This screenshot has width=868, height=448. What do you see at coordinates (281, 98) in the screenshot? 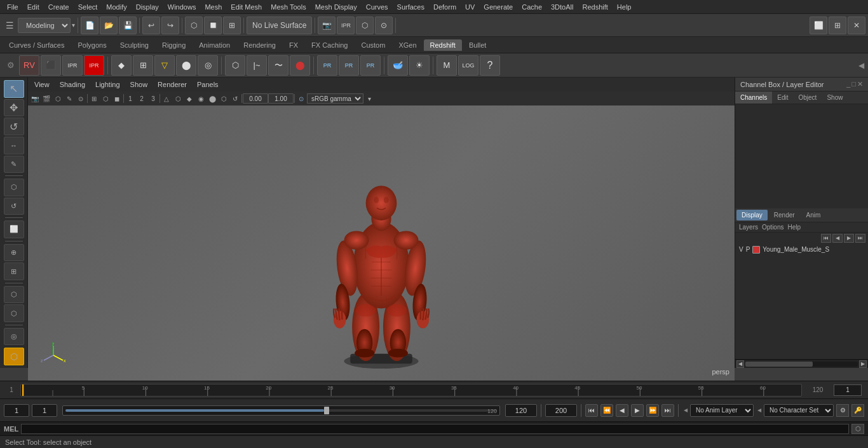
I see `scale-field` at bounding box center [281, 98].